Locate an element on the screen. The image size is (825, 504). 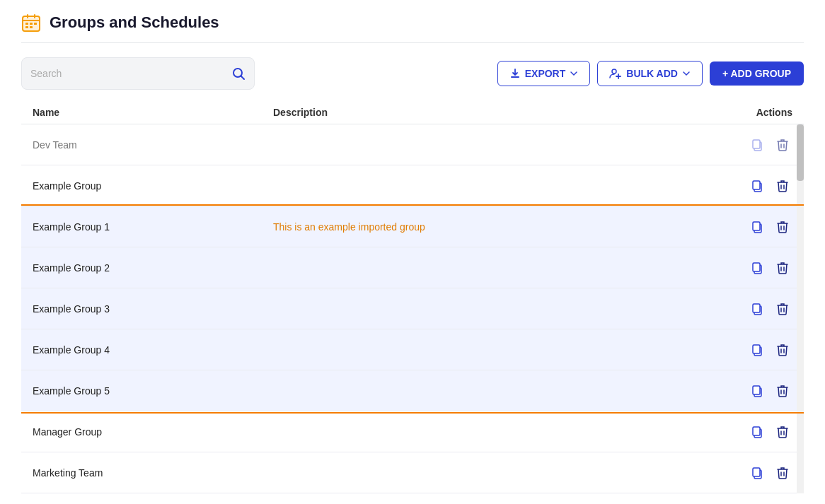
scrollbar-thumb is located at coordinates (800, 153).